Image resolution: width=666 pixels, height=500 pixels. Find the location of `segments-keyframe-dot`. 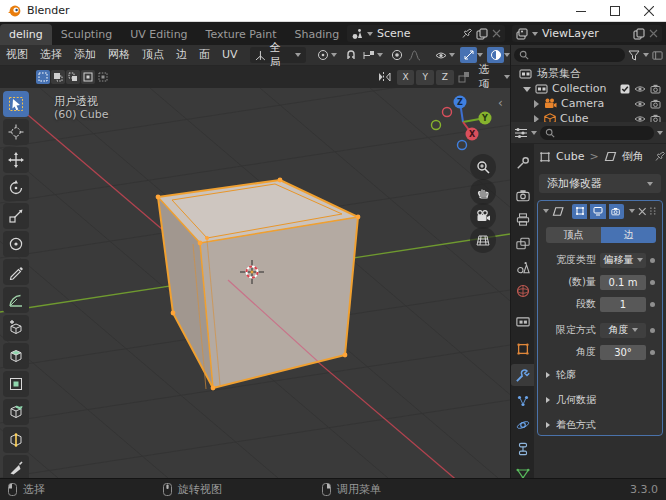

segments-keyframe-dot is located at coordinates (652, 304).